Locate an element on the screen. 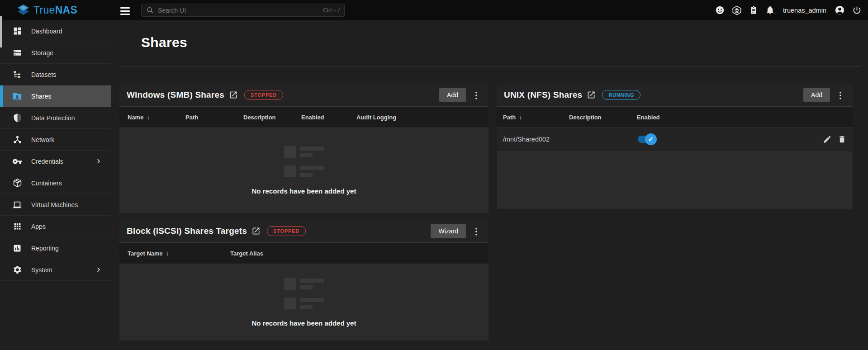 This screenshot has width=868, height=350. search-bar: Ctrl + / is located at coordinates (243, 10).